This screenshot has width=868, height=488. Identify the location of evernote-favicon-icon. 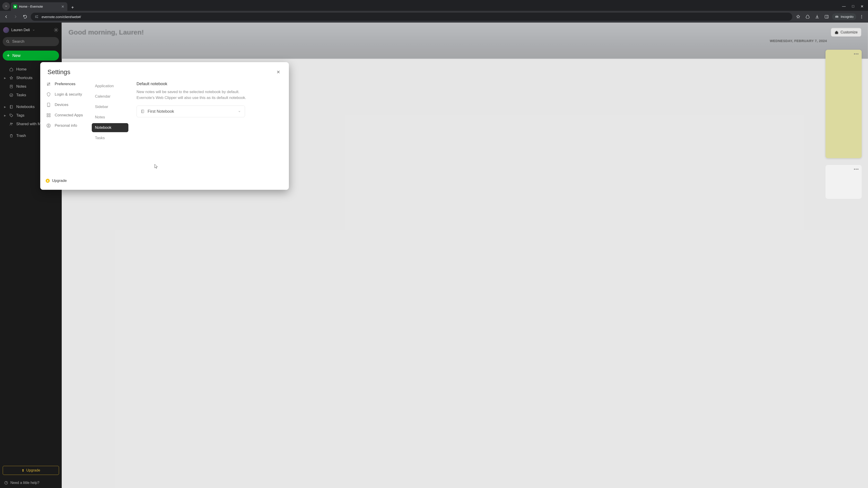
(15, 6).